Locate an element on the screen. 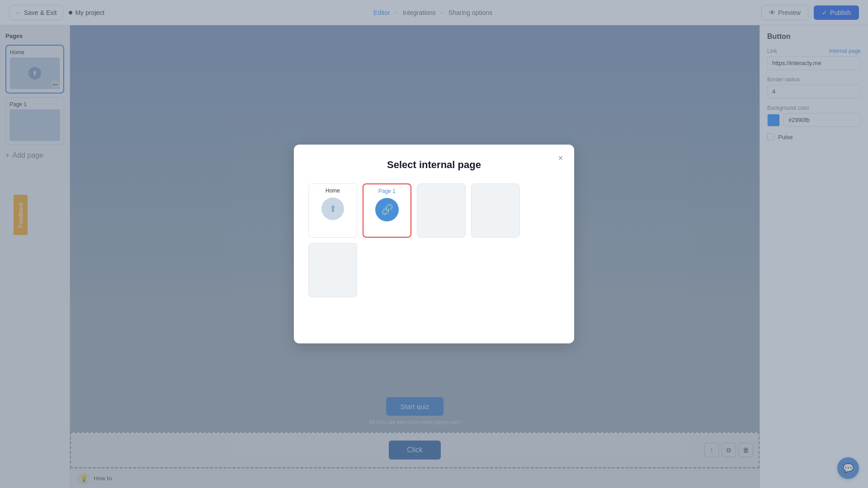  home-arrow-icon: ⬆ is located at coordinates (333, 209).